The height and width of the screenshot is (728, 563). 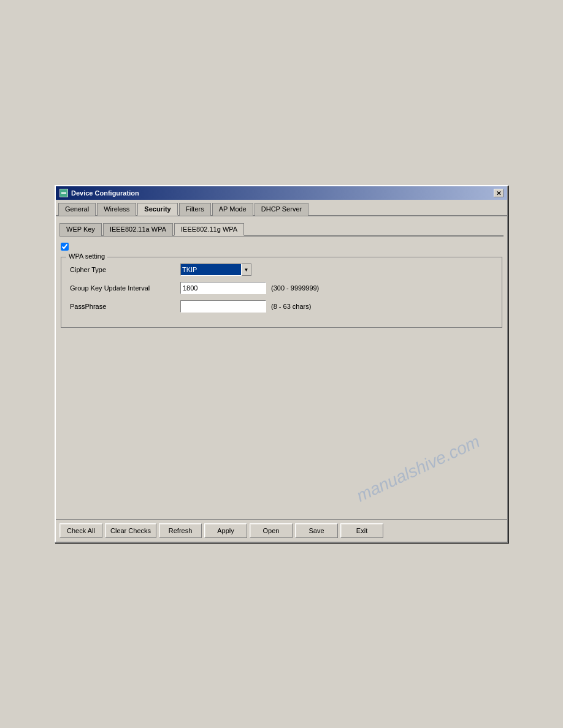 I want to click on open-button: Open, so click(x=271, y=531).